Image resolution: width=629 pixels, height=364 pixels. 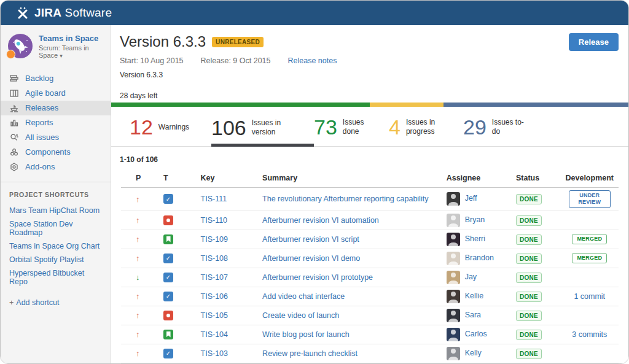 What do you see at coordinates (214, 277) in the screenshot?
I see `issue-key-link: TIS-107` at bounding box center [214, 277].